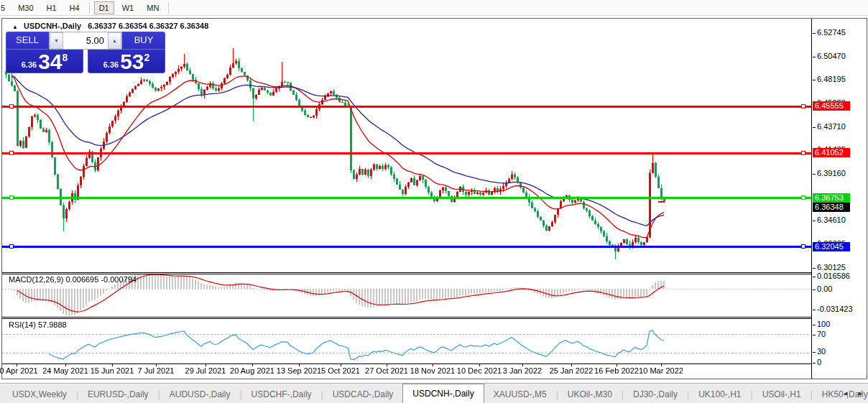 The height and width of the screenshot is (403, 868). What do you see at coordinates (819, 335) in the screenshot?
I see `rsi-axis-label: 70` at bounding box center [819, 335].